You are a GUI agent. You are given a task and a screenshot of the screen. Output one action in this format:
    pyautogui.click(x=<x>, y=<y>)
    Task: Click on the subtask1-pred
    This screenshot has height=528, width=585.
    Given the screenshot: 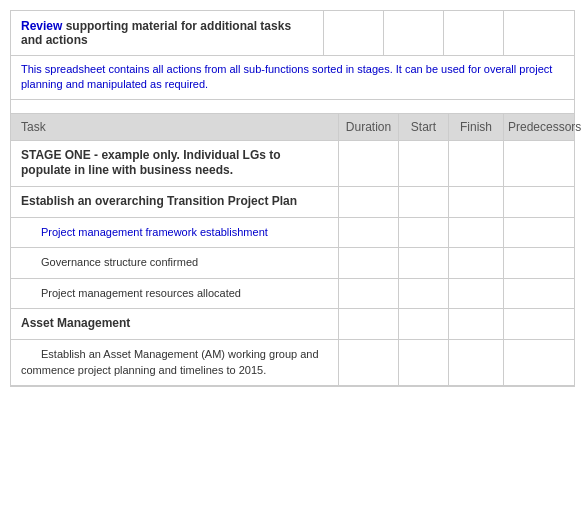 What is the action you would take?
    pyautogui.click(x=539, y=233)
    